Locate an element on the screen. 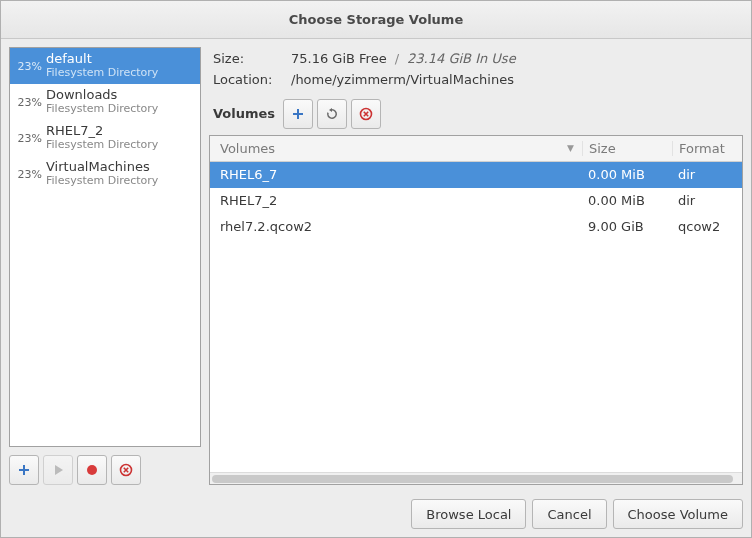 The image size is (752, 538). pool-name: default is located at coordinates (102, 60).